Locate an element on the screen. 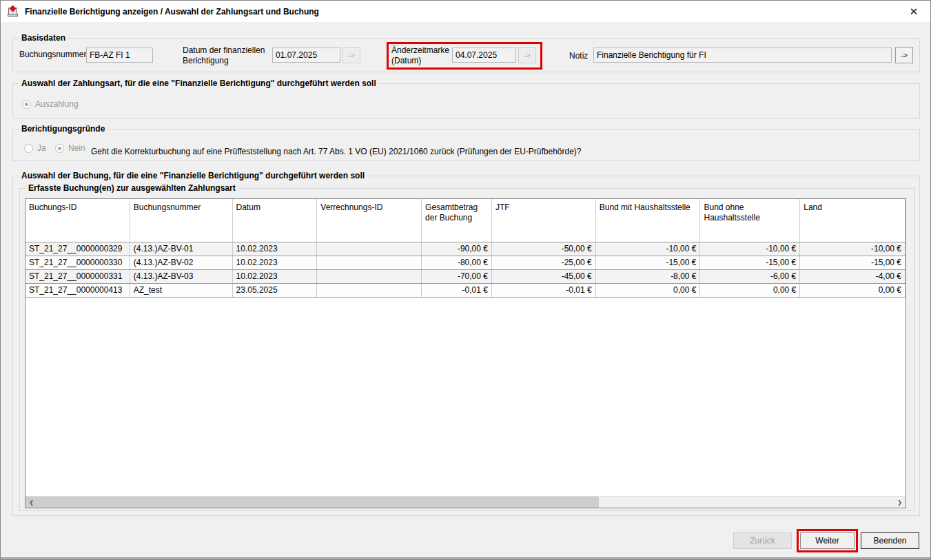  table-cell: (4.13.)AZ-BV-03 is located at coordinates (182, 277).